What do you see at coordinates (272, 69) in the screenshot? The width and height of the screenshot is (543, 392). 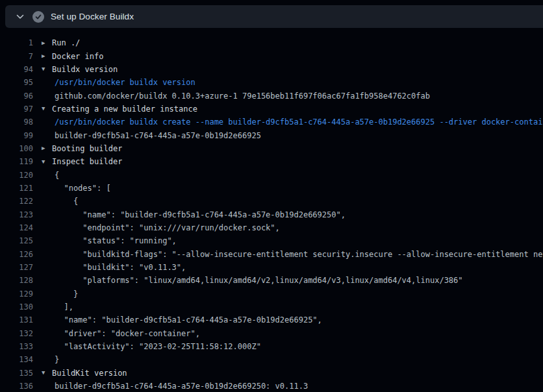 I see `log-group-row: 94▼Buildx version` at bounding box center [272, 69].